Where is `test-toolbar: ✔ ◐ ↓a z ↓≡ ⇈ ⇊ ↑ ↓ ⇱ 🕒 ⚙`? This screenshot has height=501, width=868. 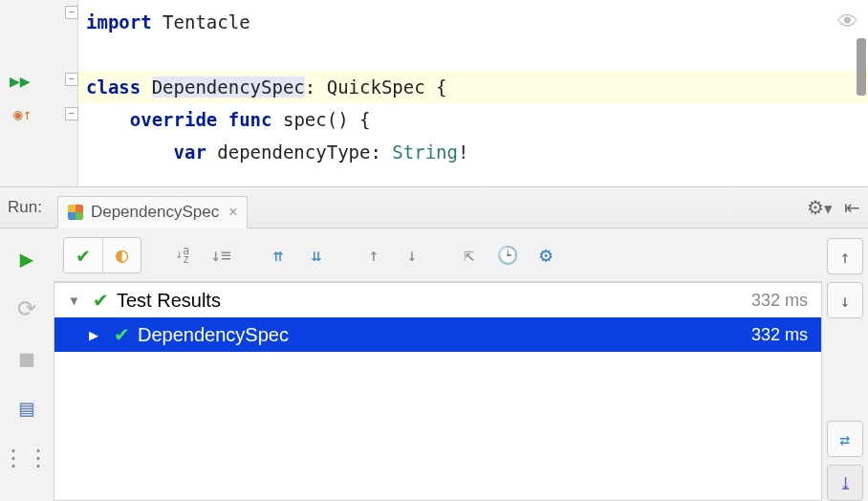
test-toolbar: ✔ ◐ ↓a z ↓≡ ⇈ ⇊ ↑ ↓ ⇱ 🕒 ⚙ is located at coordinates (438, 255).